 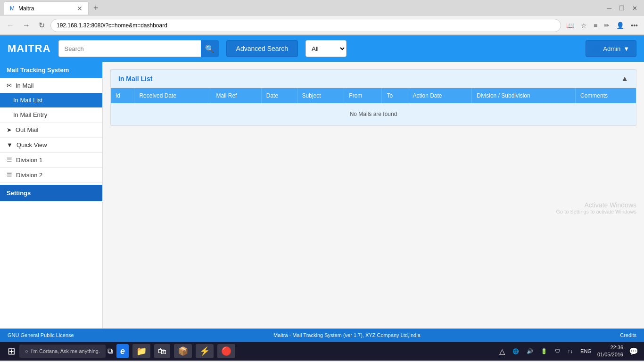 I want to click on sidebar-item-label-out-mail: Out Mail, so click(x=27, y=130).